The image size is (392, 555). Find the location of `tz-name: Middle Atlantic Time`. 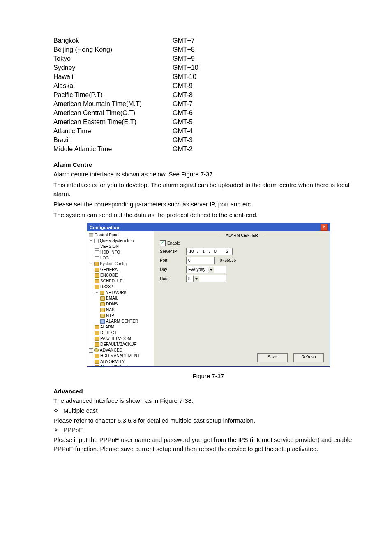

tz-name: Middle Atlantic Time is located at coordinates (113, 149).